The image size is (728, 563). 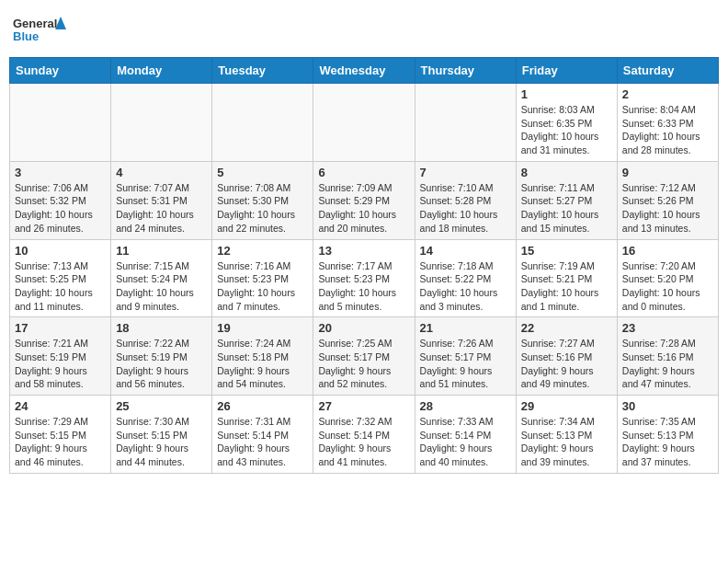 What do you see at coordinates (465, 208) in the screenshot?
I see `day-info: Sunrise: 7:10 AMSunset: 5:28 PMDaylight:…` at bounding box center [465, 208].